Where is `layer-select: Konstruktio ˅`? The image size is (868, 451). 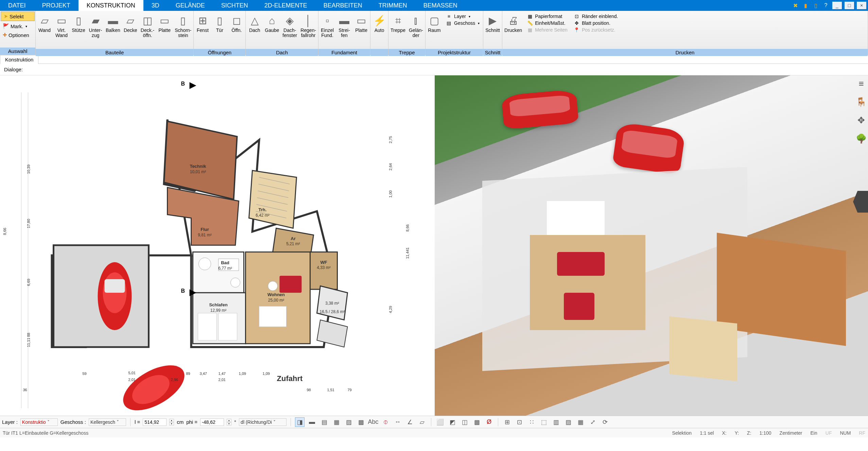
layer-select: Konstruktio ˅ is located at coordinates (39, 422).